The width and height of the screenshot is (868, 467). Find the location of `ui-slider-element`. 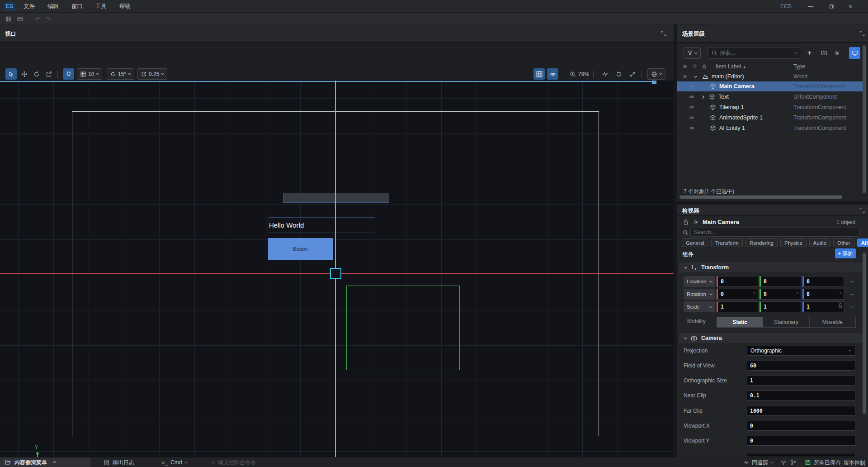

ui-slider-element is located at coordinates (336, 198).